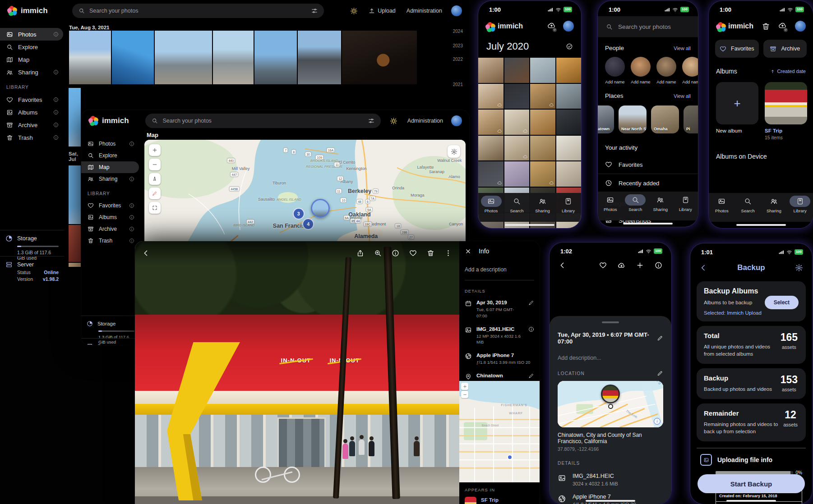  I want to click on sidebar-item: Albums, so click(32, 112).